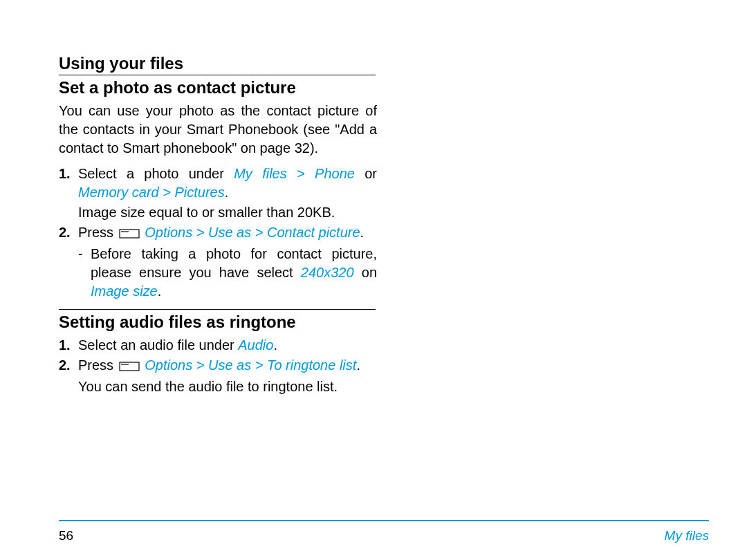 The image size is (747, 560). What do you see at coordinates (119, 192) in the screenshot?
I see `menu-path-memory-card: Memory card` at bounding box center [119, 192].